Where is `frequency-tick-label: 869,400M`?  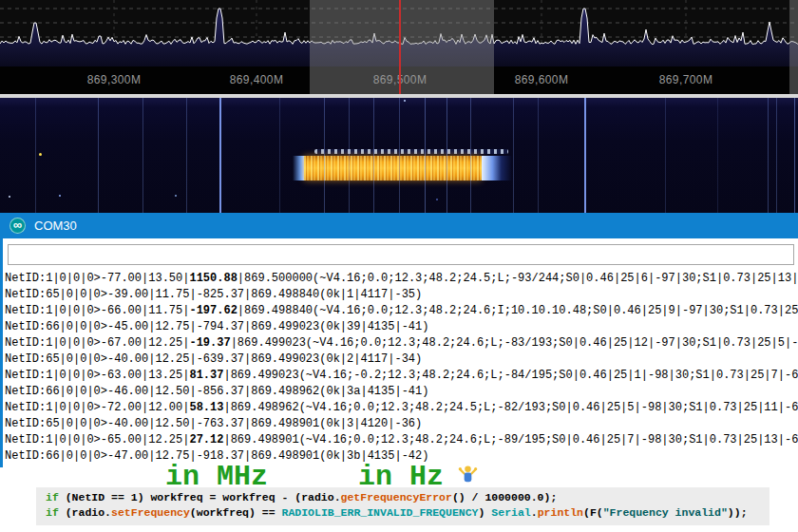
frequency-tick-label: 869,400M is located at coordinates (256, 80).